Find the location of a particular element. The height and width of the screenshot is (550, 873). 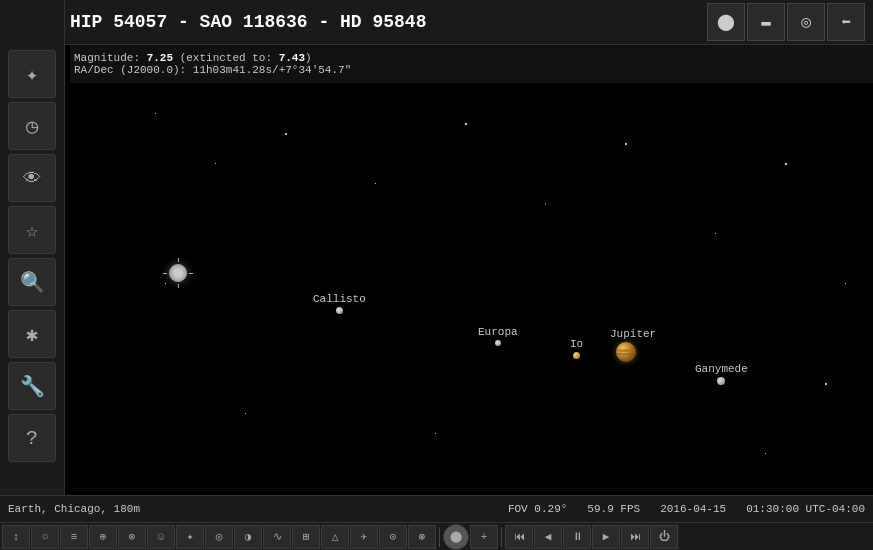

crosshair-top is located at coordinates (178, 260).